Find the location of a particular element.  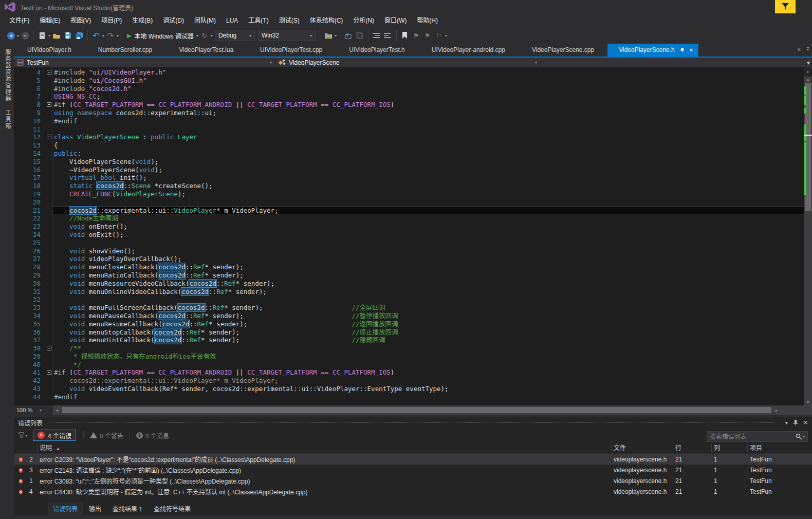

undo-dropdown-icon: ▾ is located at coordinates (103, 36).